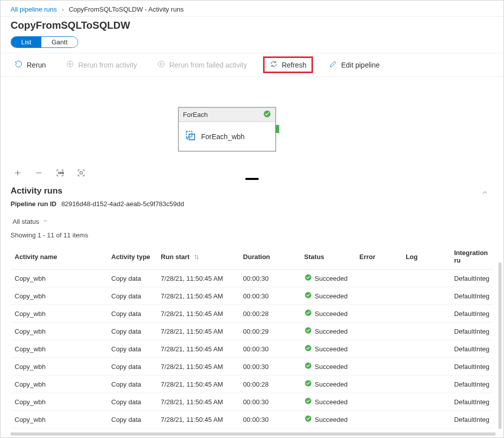 The width and height of the screenshot is (504, 438). I want to click on breadcrumb-root-link: All pipeline runs, so click(34, 9).